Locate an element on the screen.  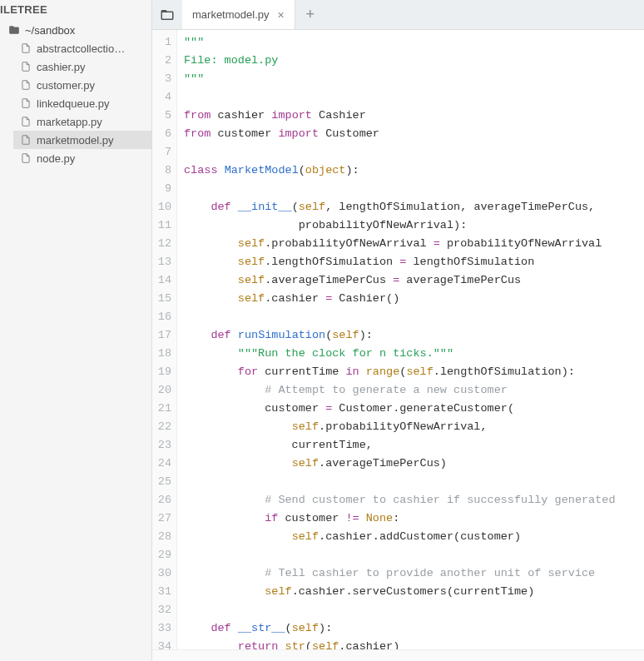
code-line: self.probabilityOfNewArrival = probabili… is located at coordinates (414, 244).